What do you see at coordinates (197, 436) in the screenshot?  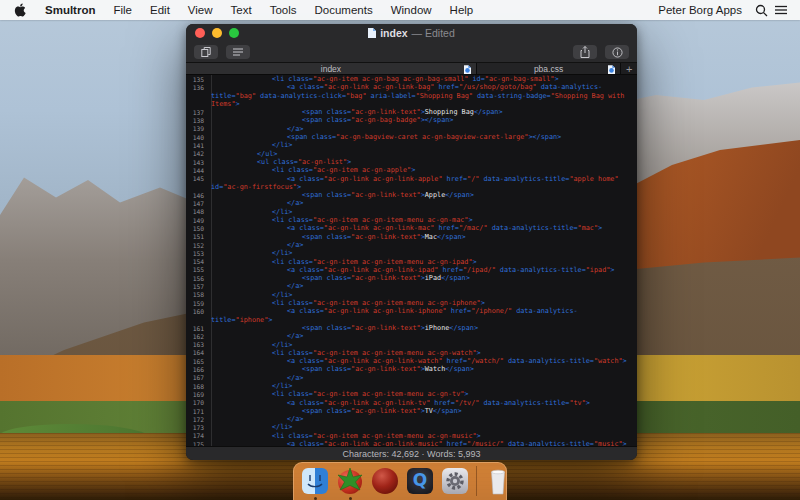 I see `line-number: 174` at bounding box center [197, 436].